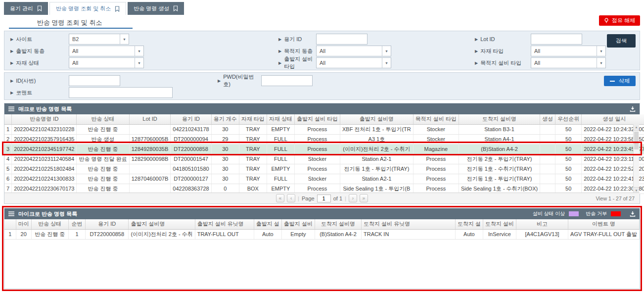 This screenshot has height=293, width=644. I want to click on table-cell: [A4C1AGV13], so click(542, 234).